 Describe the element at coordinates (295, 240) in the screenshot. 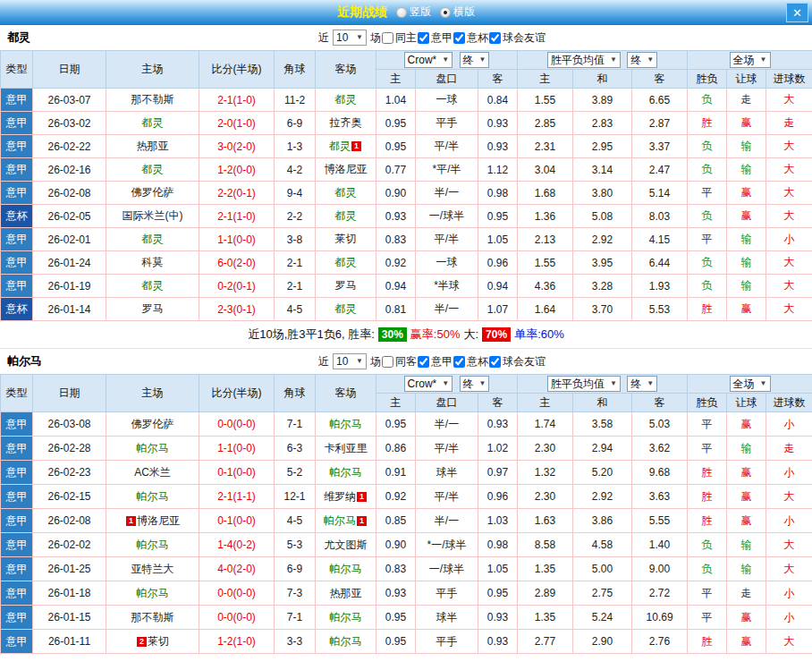

I see `corner-stat: 3-8` at that location.